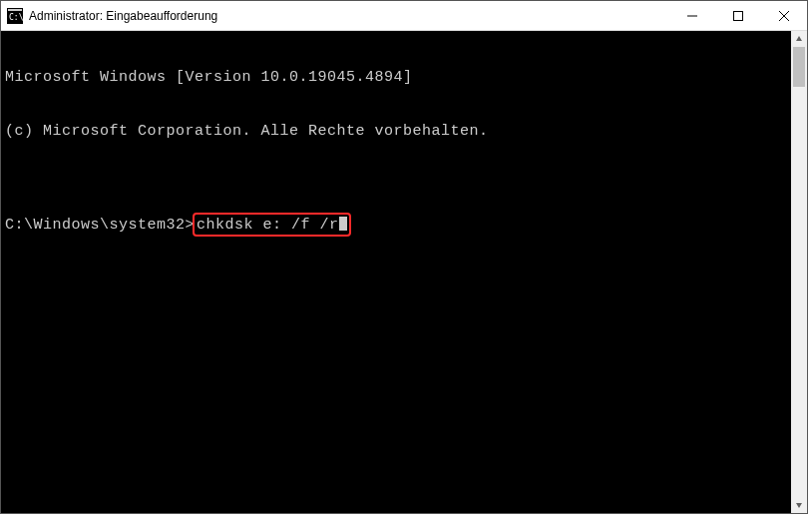 This screenshot has height=518, width=812. Describe the element at coordinates (738, 16) in the screenshot. I see `maximize-button` at that location.